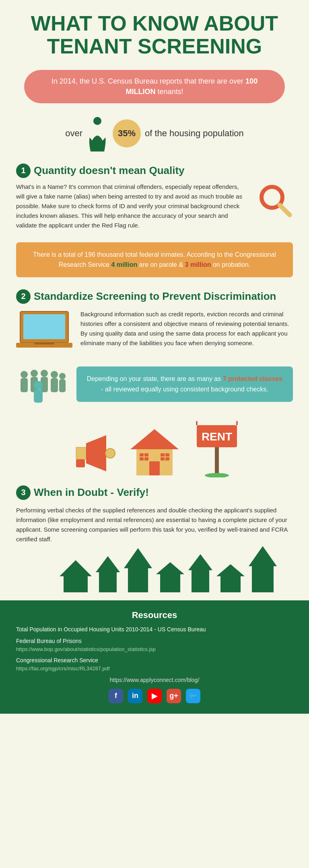 This screenshot has height=868, width=309. Describe the element at coordinates (116, 696) in the screenshot. I see `facebook-icon: f` at that location.